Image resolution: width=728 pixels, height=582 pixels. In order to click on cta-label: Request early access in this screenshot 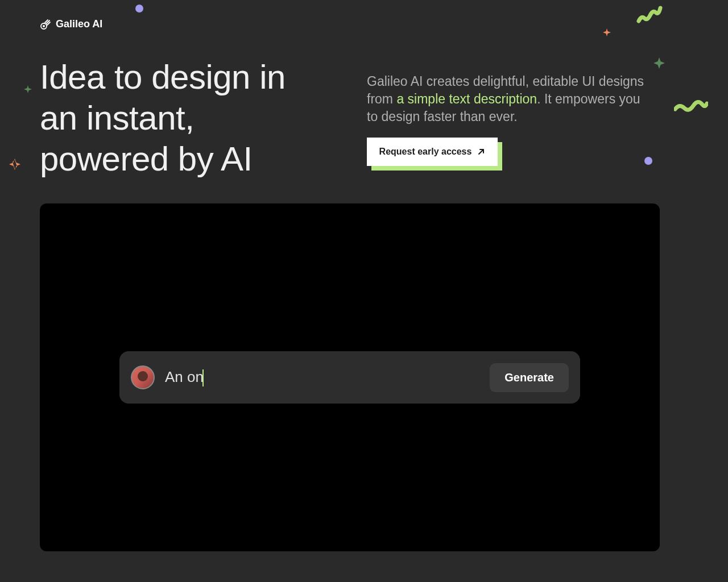, I will do `click(425, 152)`.